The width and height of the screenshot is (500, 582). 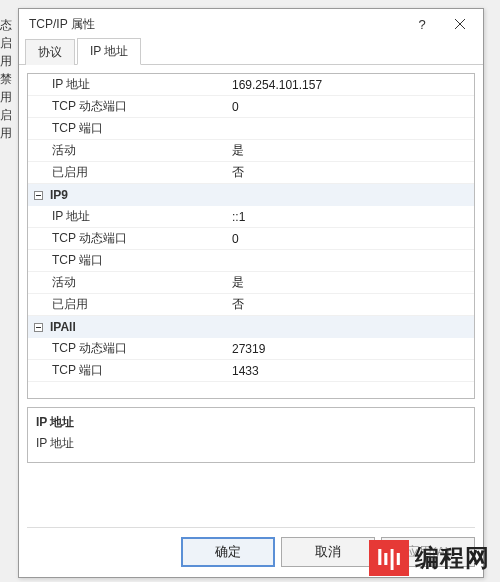 I want to click on property-value: 1433, so click(x=350, y=371).